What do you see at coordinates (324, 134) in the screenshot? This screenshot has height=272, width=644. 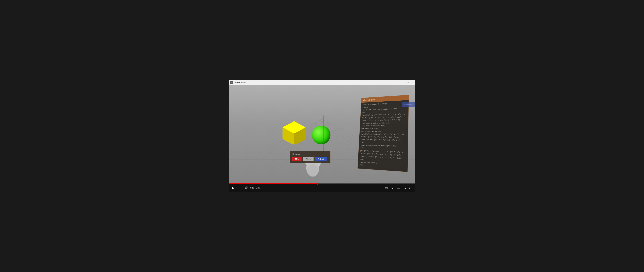 I see `center-axis` at bounding box center [324, 134].